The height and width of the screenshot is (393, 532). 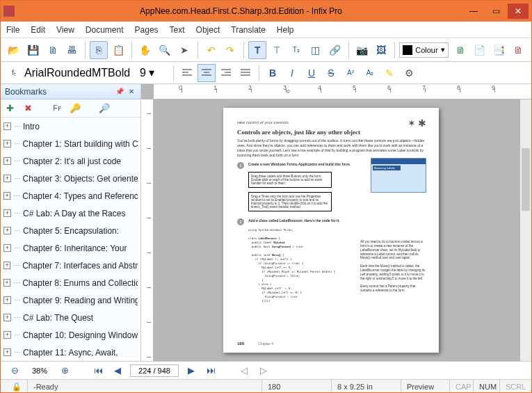 What do you see at coordinates (71, 178) in the screenshot?
I see `bookmark-item: +⋯Chapter 3: Objects: Get oriented` at bounding box center [71, 178].